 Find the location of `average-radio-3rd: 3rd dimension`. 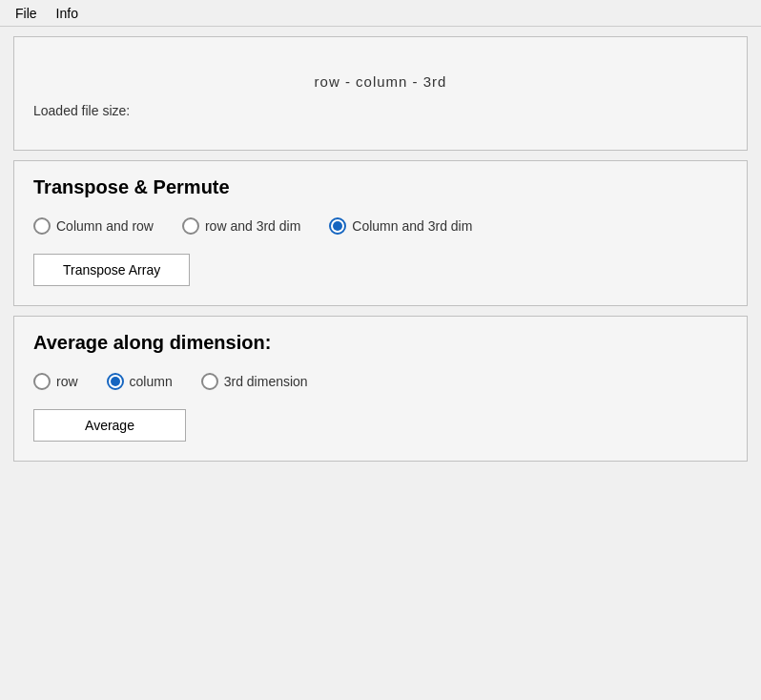

average-radio-3rd: 3rd dimension is located at coordinates (255, 381).